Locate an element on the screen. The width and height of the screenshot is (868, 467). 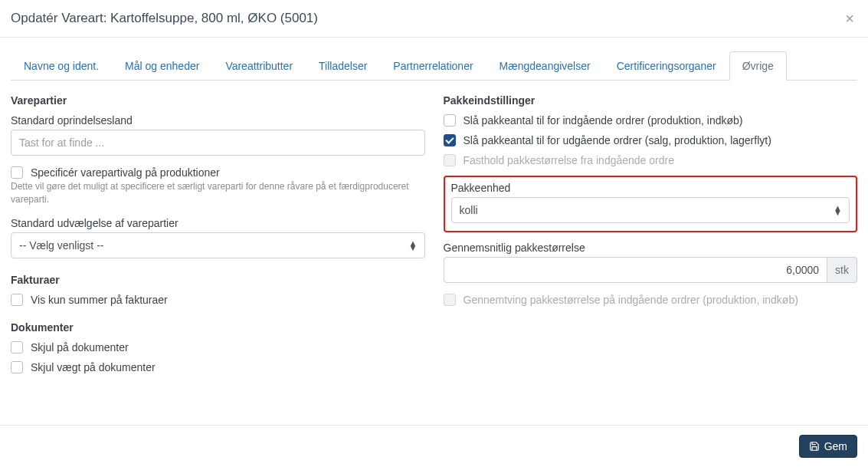
hide-docs-checkbox is located at coordinates (17, 347).